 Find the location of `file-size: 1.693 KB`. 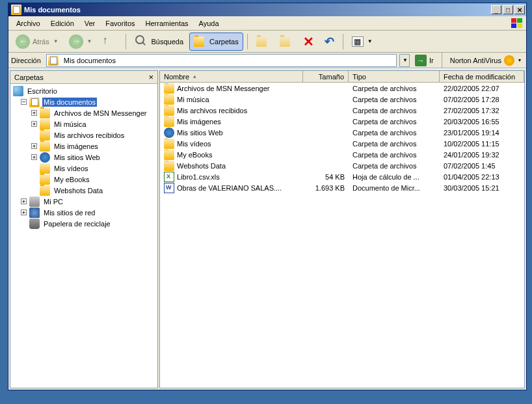

file-size: 1.693 KB is located at coordinates (326, 188).